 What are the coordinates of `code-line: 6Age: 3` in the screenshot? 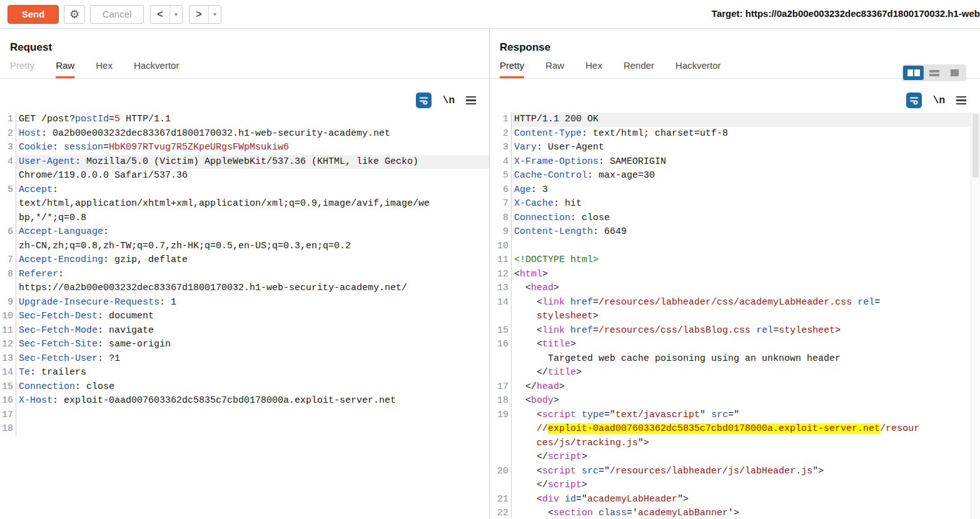 It's located at (730, 190).